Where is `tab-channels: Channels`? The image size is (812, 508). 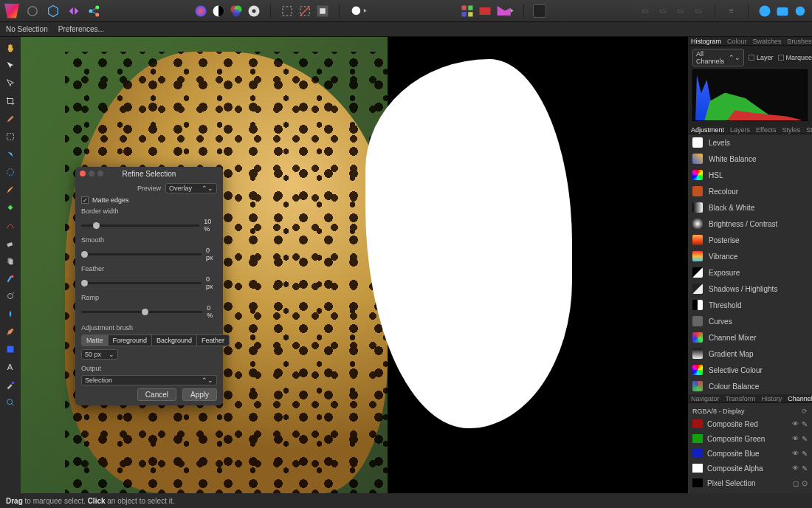
tab-channels: Channels is located at coordinates (799, 399).